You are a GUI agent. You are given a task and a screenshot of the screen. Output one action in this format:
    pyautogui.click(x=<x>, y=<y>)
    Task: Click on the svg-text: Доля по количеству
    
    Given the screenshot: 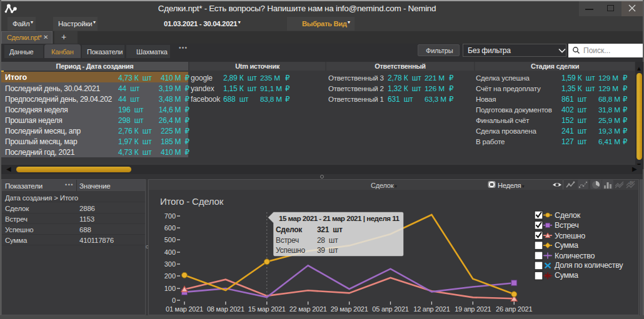 What is the action you would take?
    pyautogui.click(x=589, y=265)
    